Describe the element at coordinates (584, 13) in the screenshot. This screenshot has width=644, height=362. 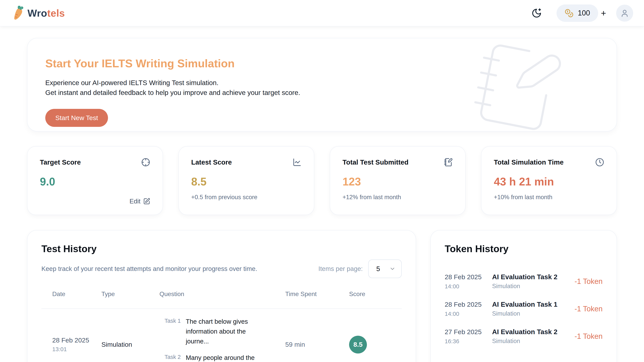
I see `token-count: 100` at that location.